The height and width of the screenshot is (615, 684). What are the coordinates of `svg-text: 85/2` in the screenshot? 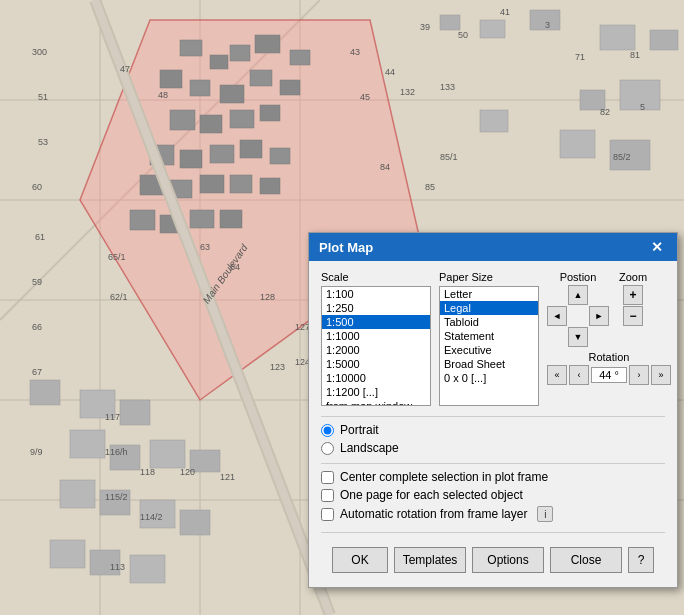 It's located at (622, 157).